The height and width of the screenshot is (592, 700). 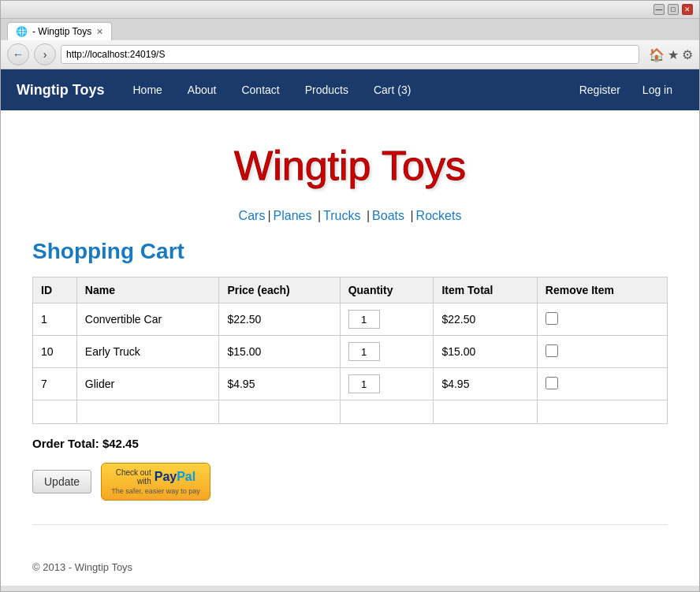 What do you see at coordinates (156, 491) in the screenshot?
I see `paypal-tagline: The safer, easier way to pay` at bounding box center [156, 491].